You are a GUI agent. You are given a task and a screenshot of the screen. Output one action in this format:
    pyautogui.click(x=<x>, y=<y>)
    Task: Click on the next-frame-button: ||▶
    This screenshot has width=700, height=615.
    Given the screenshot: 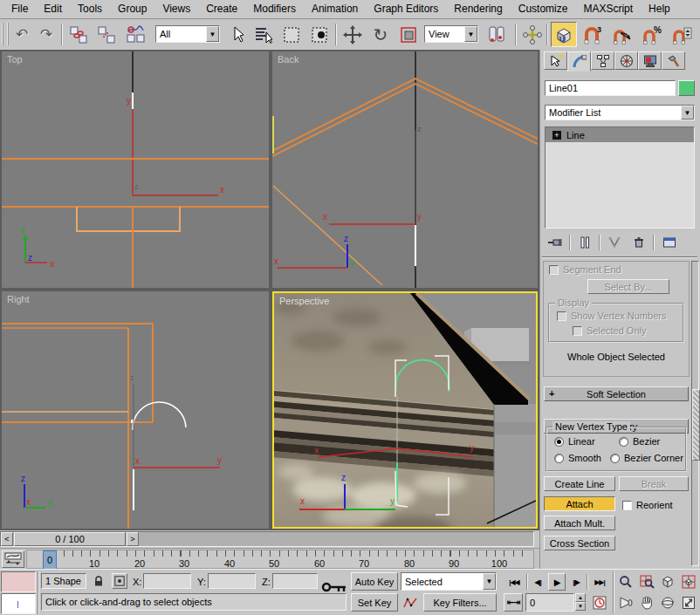 What is the action you would take?
    pyautogui.click(x=576, y=582)
    